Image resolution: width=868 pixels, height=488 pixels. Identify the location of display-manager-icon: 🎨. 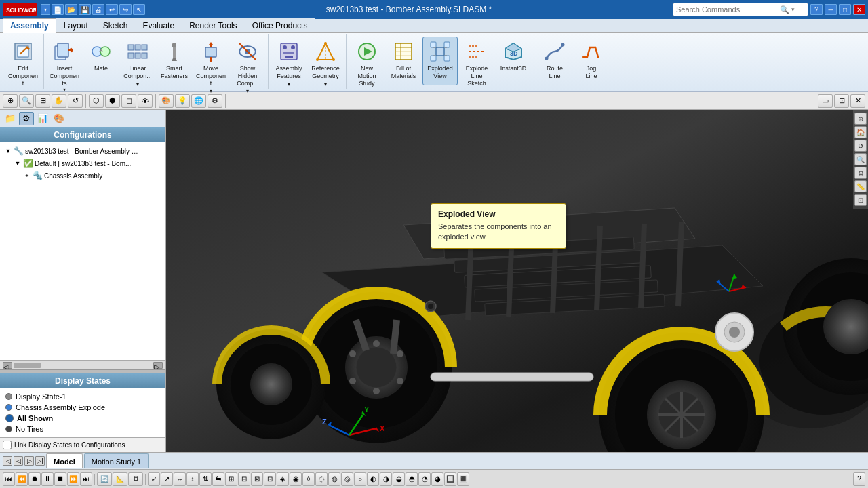
(59, 119).